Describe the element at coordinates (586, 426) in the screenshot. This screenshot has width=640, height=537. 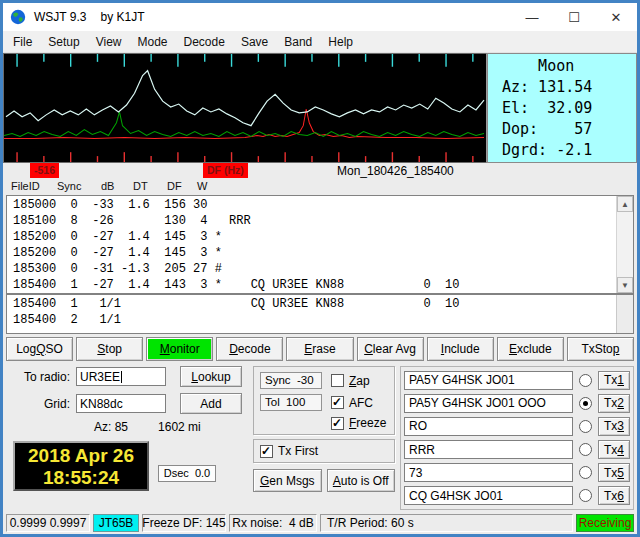
I see `tx3-select-radio` at that location.